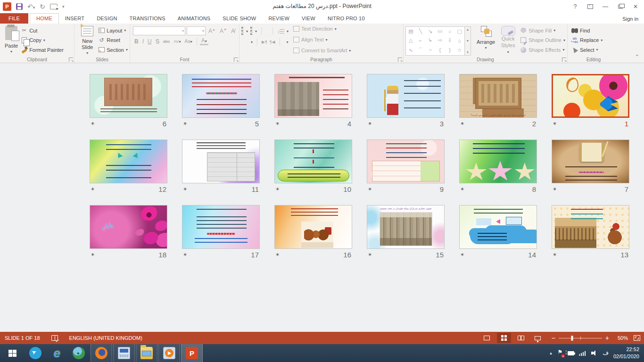  Describe the element at coordinates (223, 31) in the screenshot. I see `shrink-font-button: A▼` at that location.